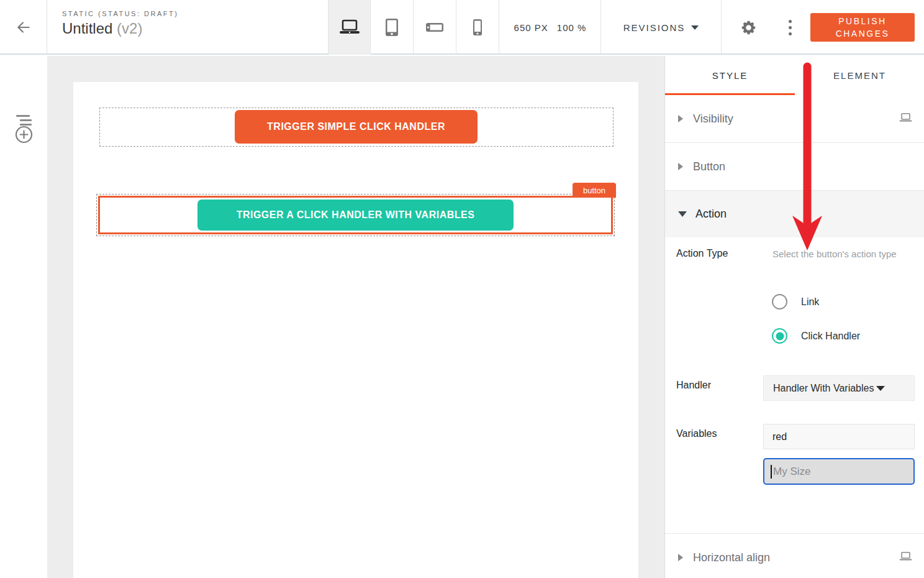 The image size is (924, 578). I want to click on handler-selected-value: Handler With Variables, so click(823, 388).